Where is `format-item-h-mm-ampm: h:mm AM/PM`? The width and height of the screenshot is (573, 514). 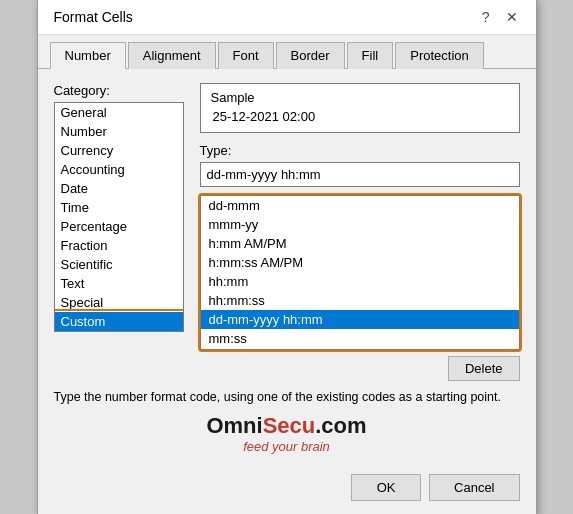
format-item-h-mm-ampm: h:mm AM/PM is located at coordinates (360, 244).